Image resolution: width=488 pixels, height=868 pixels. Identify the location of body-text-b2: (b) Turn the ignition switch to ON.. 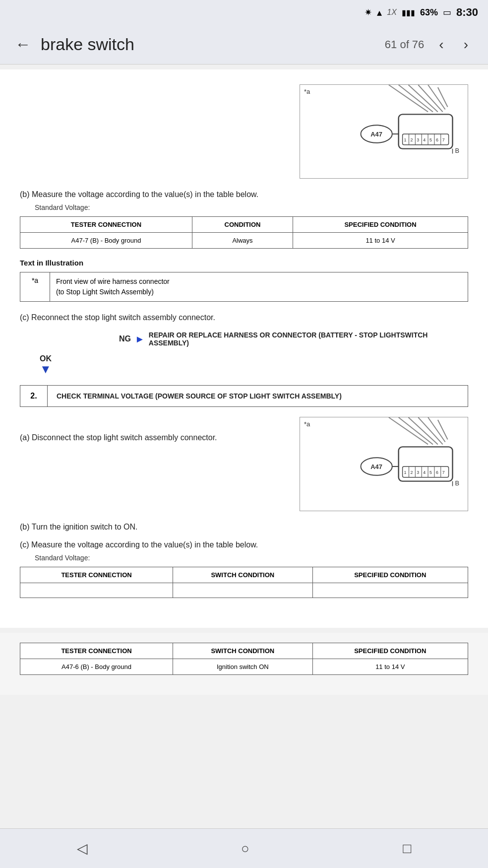
(244, 527).